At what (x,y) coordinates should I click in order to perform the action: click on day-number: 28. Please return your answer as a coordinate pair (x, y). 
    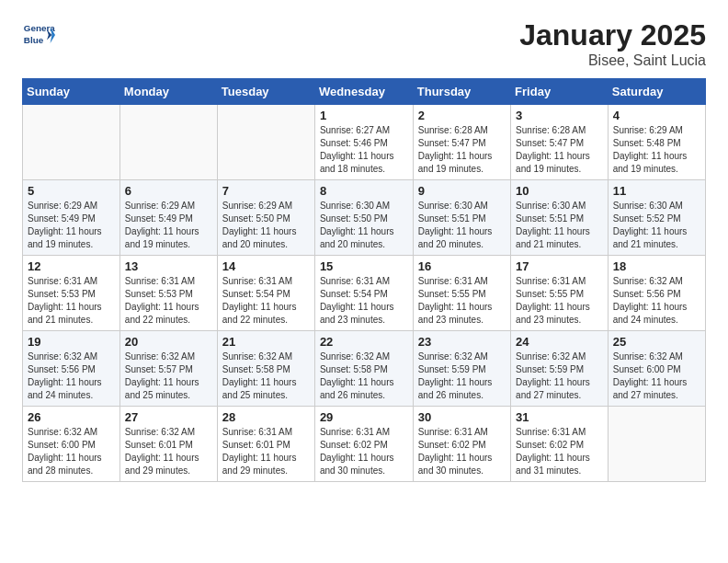
    Looking at the image, I should click on (267, 418).